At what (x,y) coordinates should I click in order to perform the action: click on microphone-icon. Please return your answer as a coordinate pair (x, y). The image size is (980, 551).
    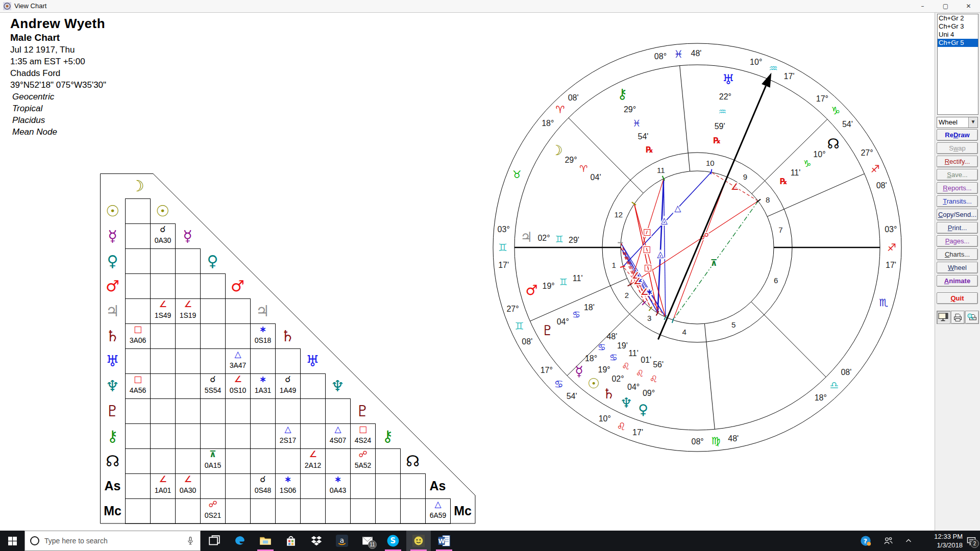
    Looking at the image, I should click on (190, 542).